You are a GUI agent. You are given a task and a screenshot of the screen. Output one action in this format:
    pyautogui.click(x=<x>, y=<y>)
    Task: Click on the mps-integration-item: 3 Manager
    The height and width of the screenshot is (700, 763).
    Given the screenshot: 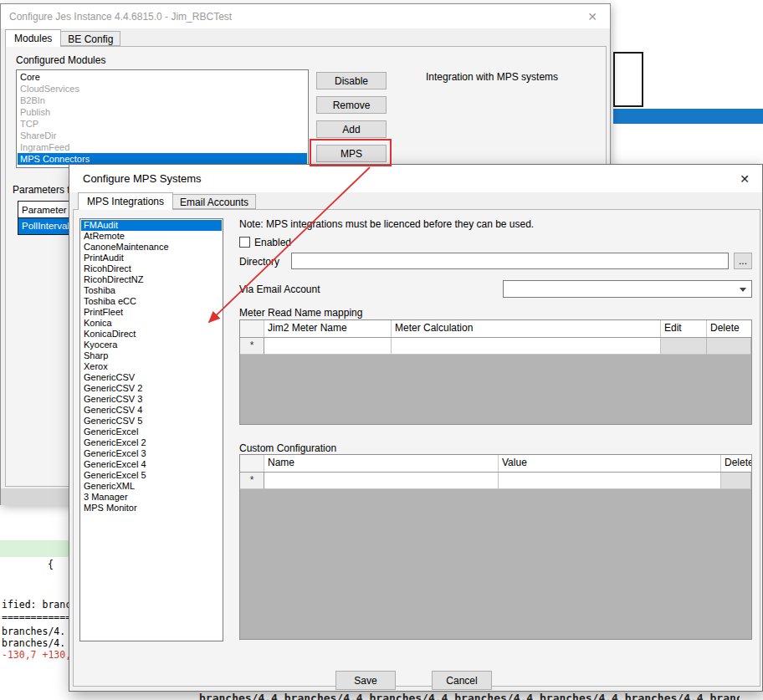 What is the action you would take?
    pyautogui.click(x=151, y=497)
    